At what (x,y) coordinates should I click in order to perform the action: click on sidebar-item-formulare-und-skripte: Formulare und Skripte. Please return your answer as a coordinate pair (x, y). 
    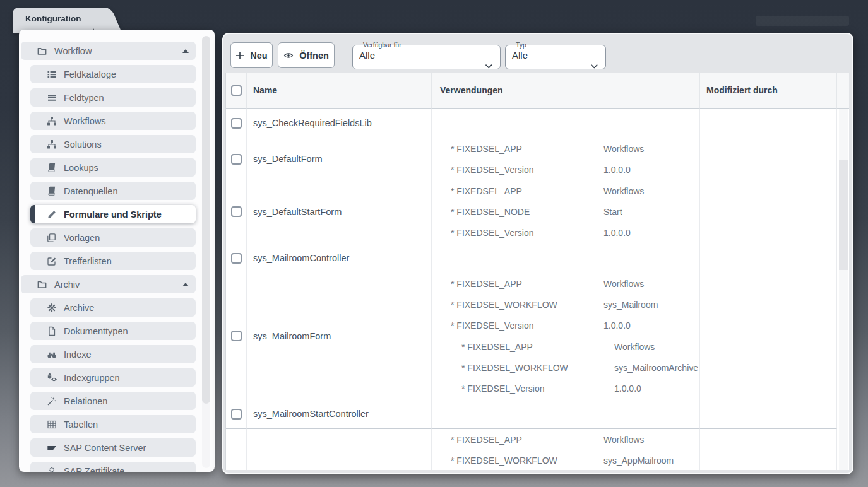
    Looking at the image, I should click on (113, 214).